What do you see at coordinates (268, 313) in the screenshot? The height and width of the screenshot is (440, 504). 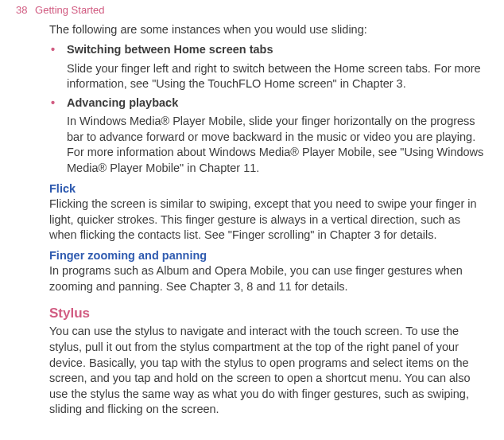 I see `stylus-heading: Stylus` at bounding box center [268, 313].